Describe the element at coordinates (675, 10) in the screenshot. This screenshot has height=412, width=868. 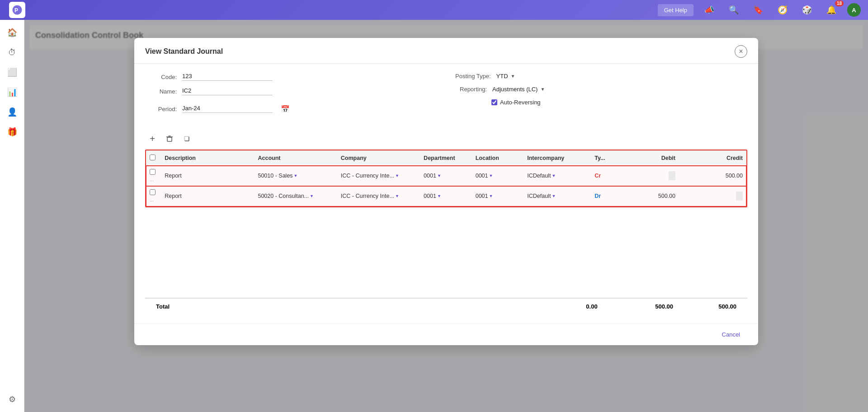
I see `get-help-button: Get Help` at that location.